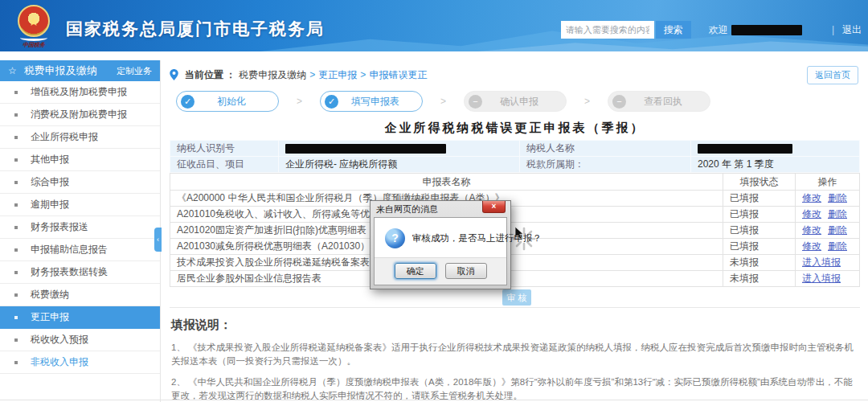  I want to click on dialog-title: 来自网页的消息, so click(407, 209).